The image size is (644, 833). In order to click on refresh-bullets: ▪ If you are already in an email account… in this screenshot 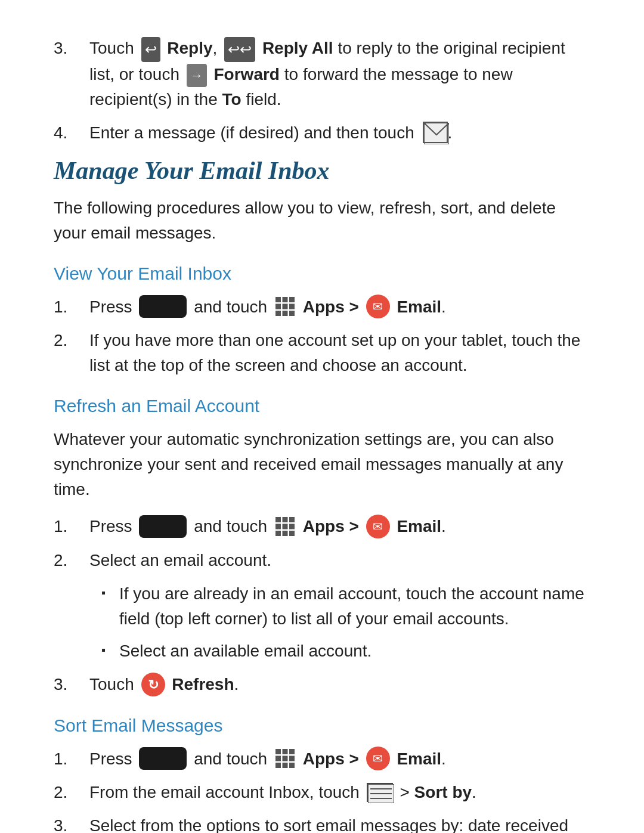, I will do `click(346, 623)`.